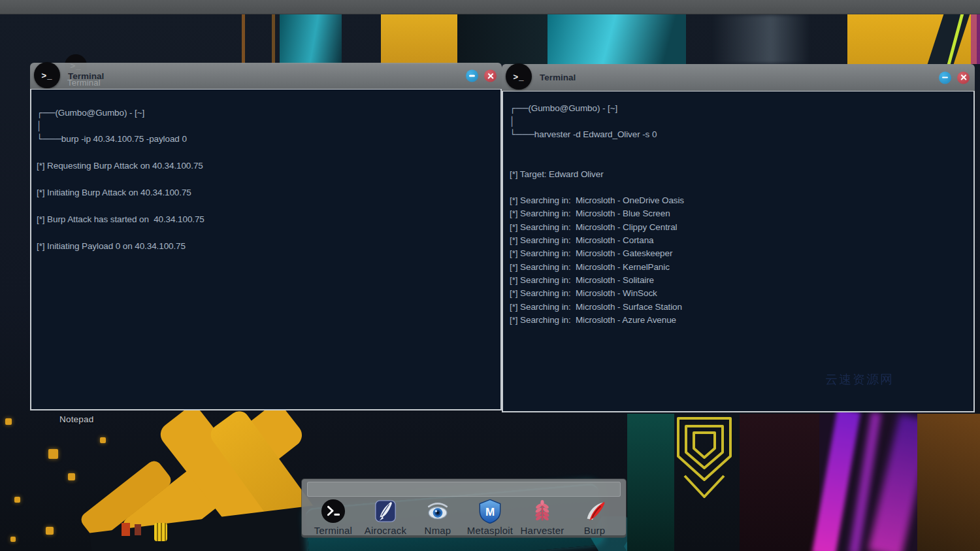 The height and width of the screenshot is (551, 980). What do you see at coordinates (704, 458) in the screenshot?
I see `bg-shield-emblem` at bounding box center [704, 458].